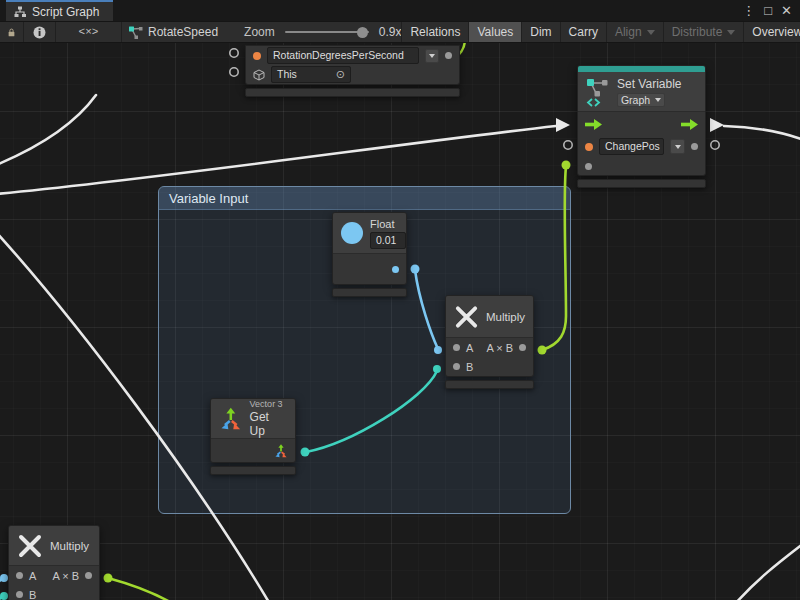 The image size is (800, 600). Describe the element at coordinates (278, 160) in the screenshot. I see `flow-wire-into-set-variable` at that location.